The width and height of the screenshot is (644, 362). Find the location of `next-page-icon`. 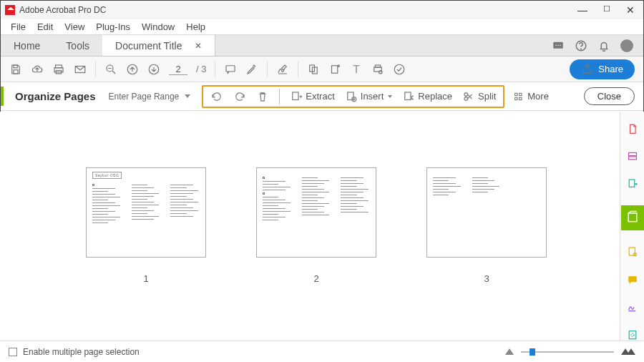

next-page-icon is located at coordinates (154, 69).